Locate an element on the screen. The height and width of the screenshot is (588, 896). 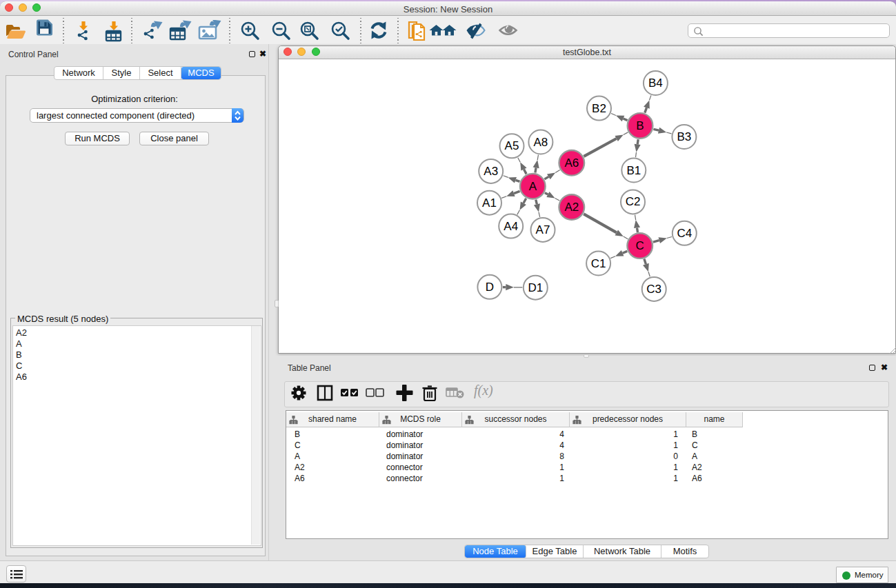
svg-text: C4 is located at coordinates (684, 233).